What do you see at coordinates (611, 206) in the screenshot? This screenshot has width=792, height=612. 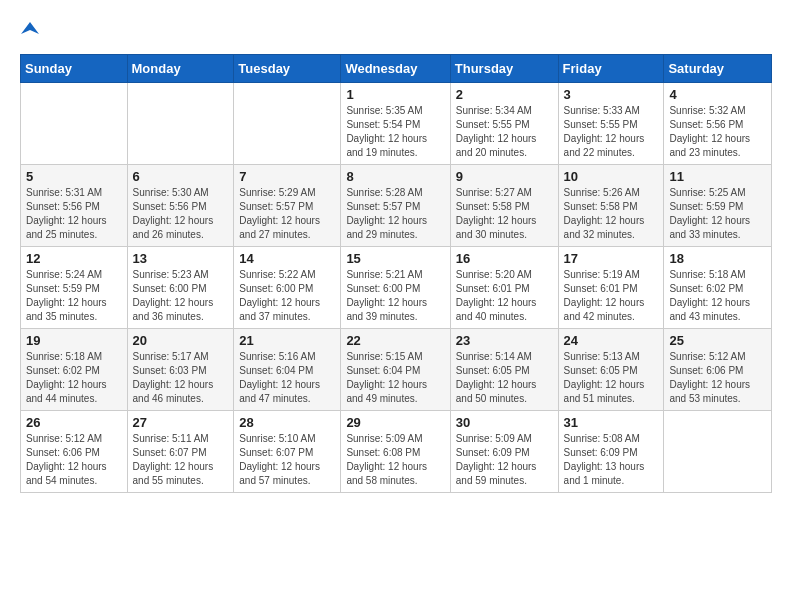 I see `calendar-cell: 10Sunrise: 5:26 AM Sunset: 5:58 PM Dayli…` at bounding box center [611, 206].